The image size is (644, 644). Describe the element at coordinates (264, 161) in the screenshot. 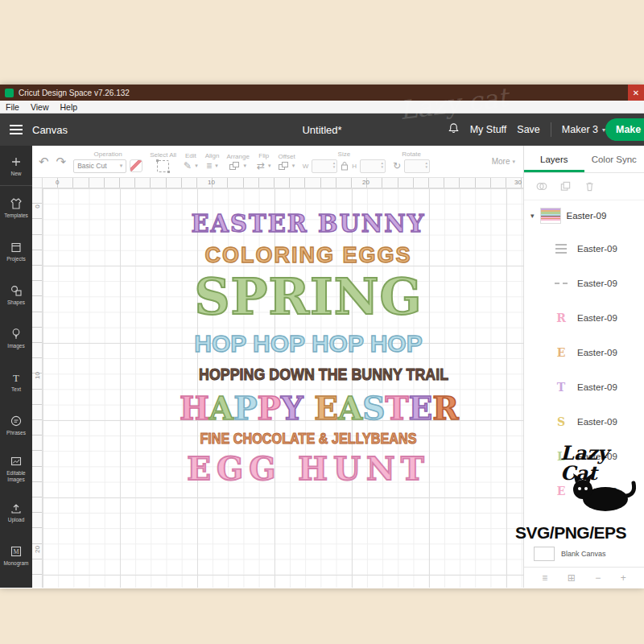

I see `flip-group: Flip ⇄ ▾` at that location.